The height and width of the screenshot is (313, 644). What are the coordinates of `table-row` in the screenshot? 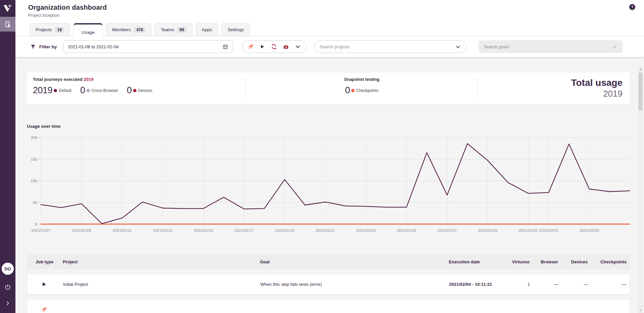 It's located at (328, 306).